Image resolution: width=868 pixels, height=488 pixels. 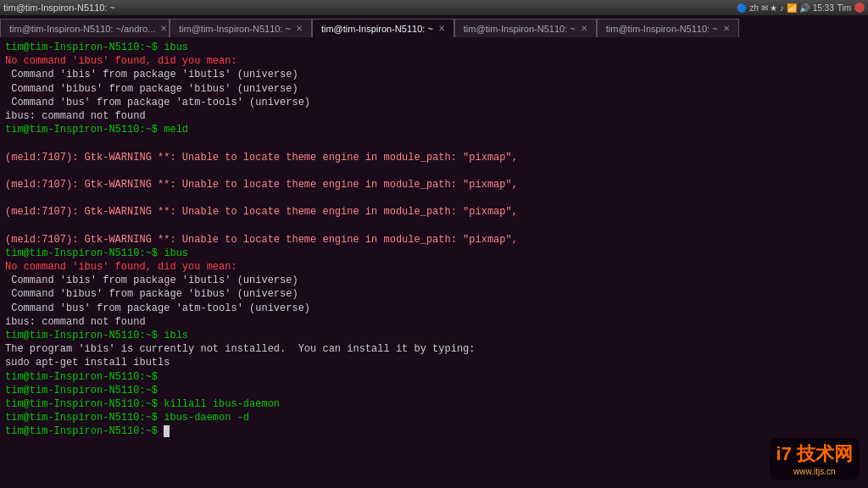 What do you see at coordinates (434, 294) in the screenshot?
I see `line-19: Command 'bibus' from package 'bibus' (un…` at bounding box center [434, 294].